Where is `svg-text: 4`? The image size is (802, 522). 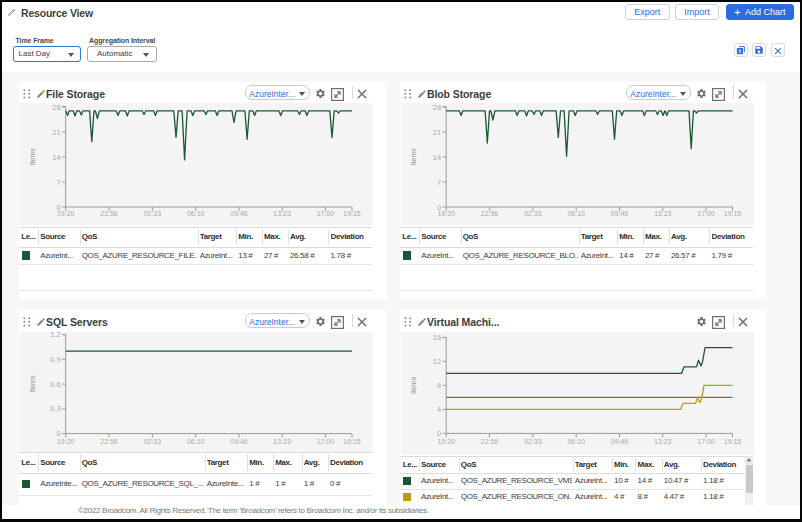 svg-text: 4 is located at coordinates (439, 410).